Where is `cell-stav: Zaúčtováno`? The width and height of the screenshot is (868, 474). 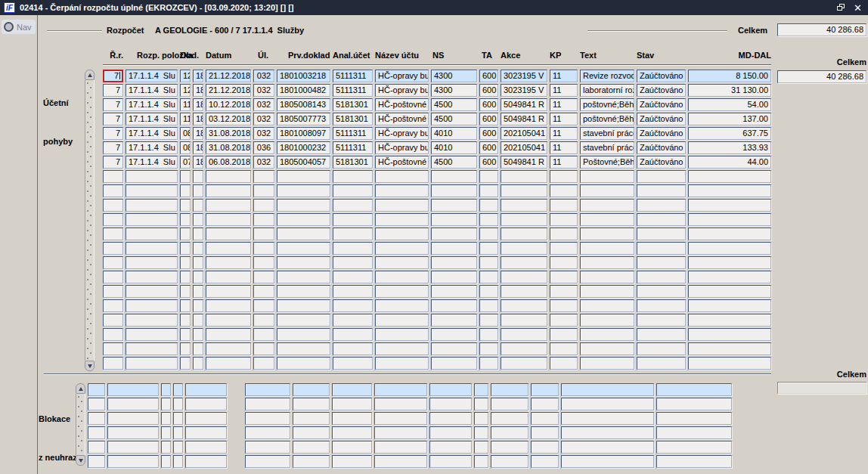
cell-stav: Zaúčtováno is located at coordinates (661, 76).